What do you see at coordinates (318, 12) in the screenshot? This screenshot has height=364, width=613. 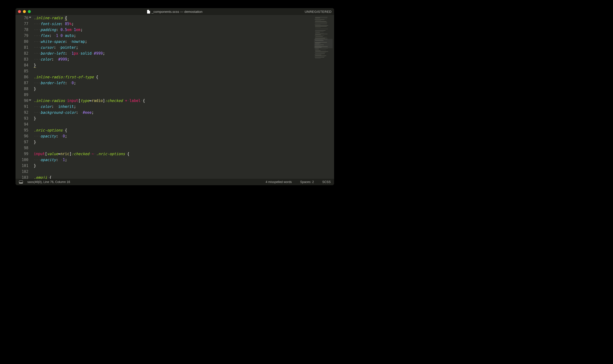 I see `registration-label: UNREGISTERED` at bounding box center [318, 12].